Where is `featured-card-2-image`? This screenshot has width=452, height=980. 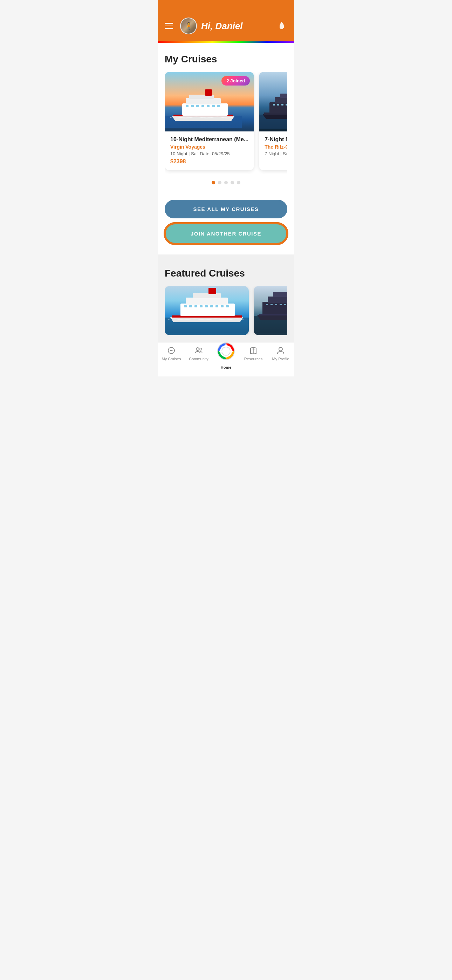 featured-card-2-image is located at coordinates (271, 310).